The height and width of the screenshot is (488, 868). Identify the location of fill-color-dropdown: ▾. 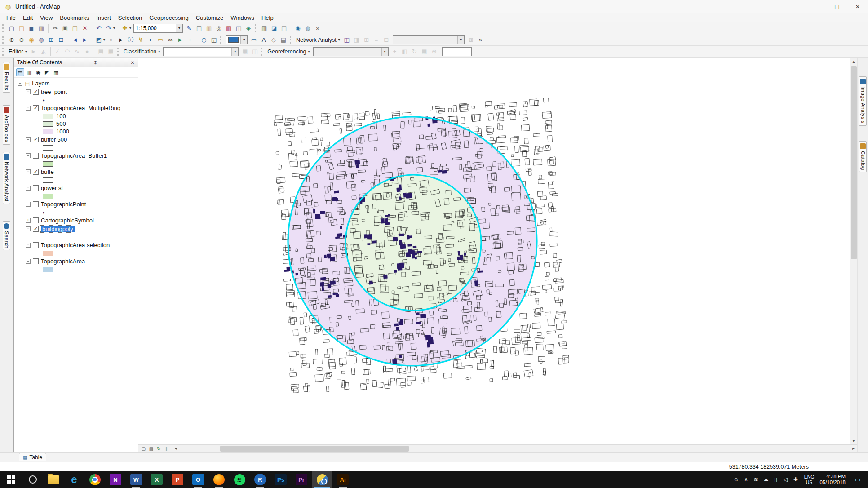
(237, 40).